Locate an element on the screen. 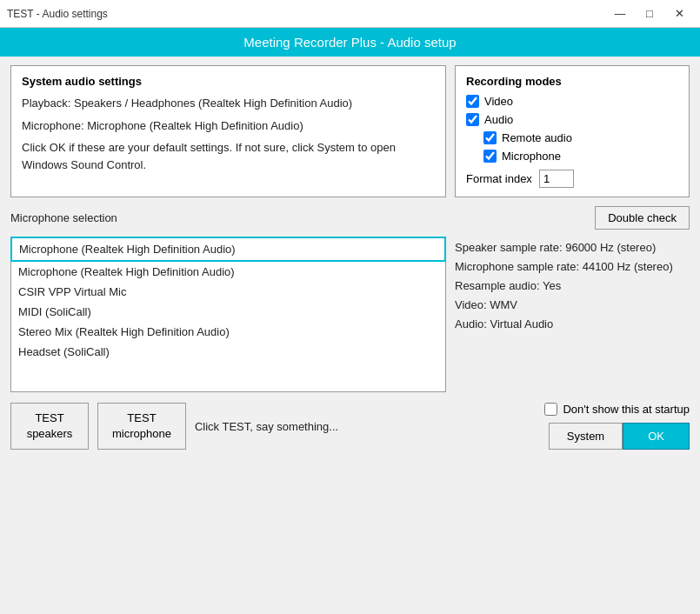  video-row: Video is located at coordinates (572, 101).